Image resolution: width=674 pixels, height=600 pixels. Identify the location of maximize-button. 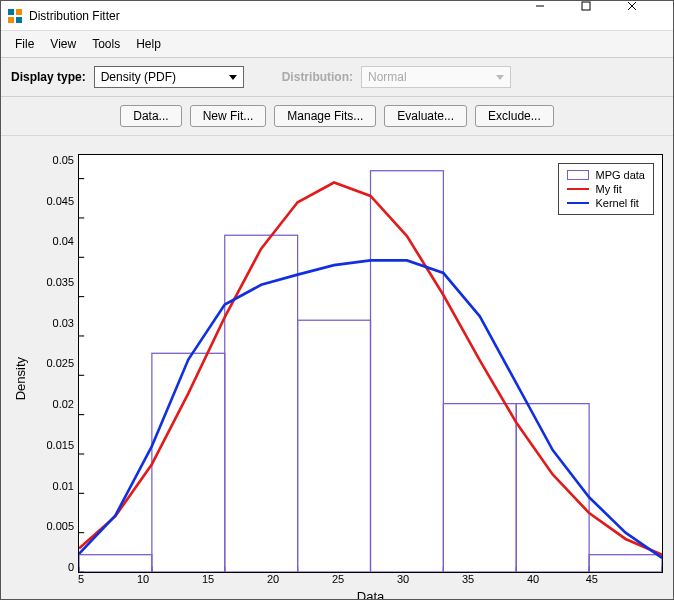
(604, 16).